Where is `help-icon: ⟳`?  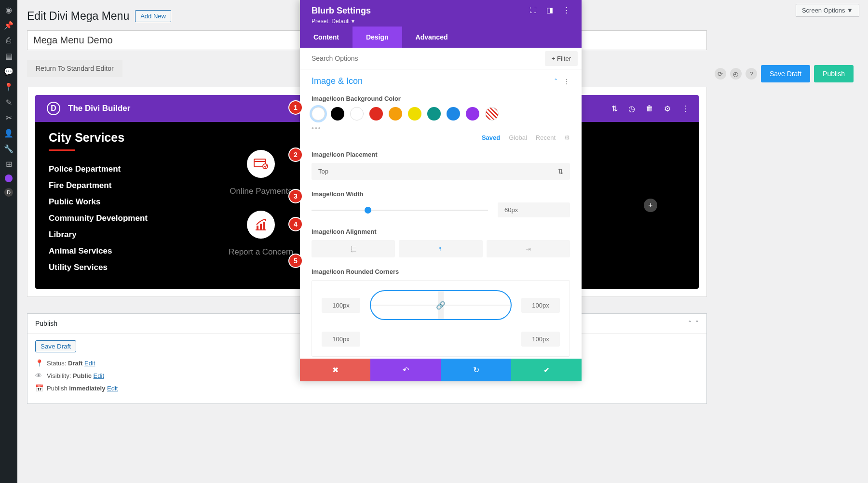
help-icon: ⟳ is located at coordinates (720, 74).